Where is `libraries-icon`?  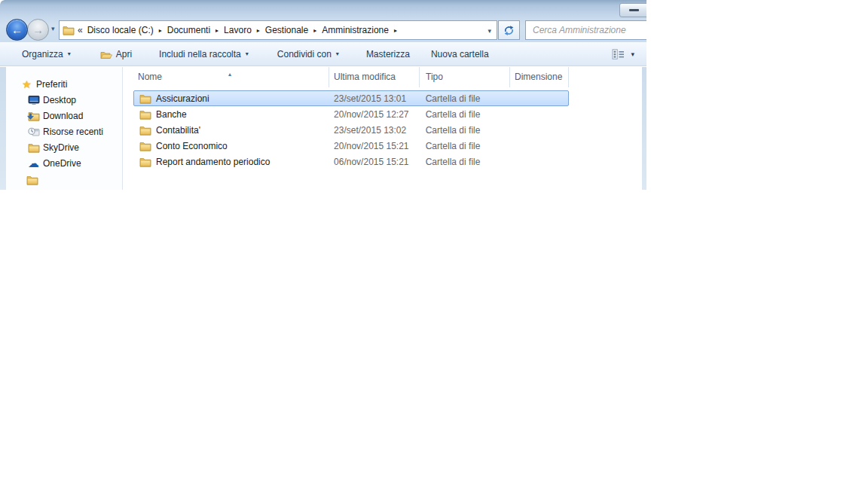
libraries-icon is located at coordinates (32, 180).